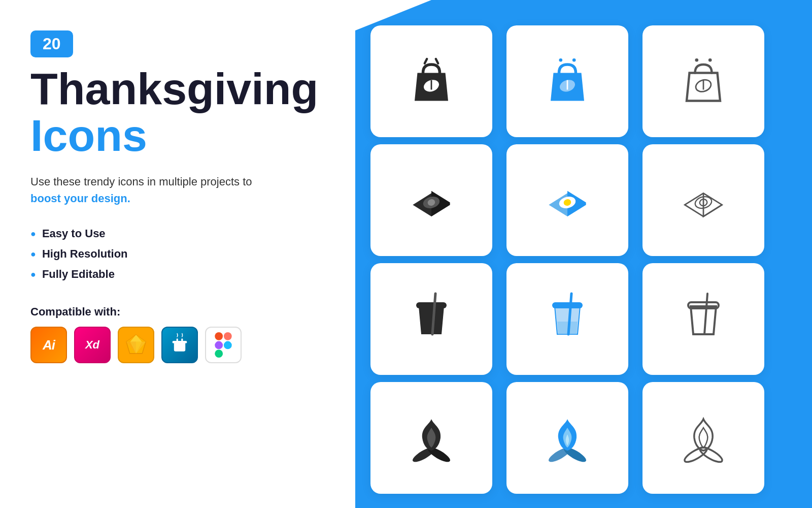  What do you see at coordinates (567, 200) in the screenshot?
I see `toast-color-icon` at bounding box center [567, 200].